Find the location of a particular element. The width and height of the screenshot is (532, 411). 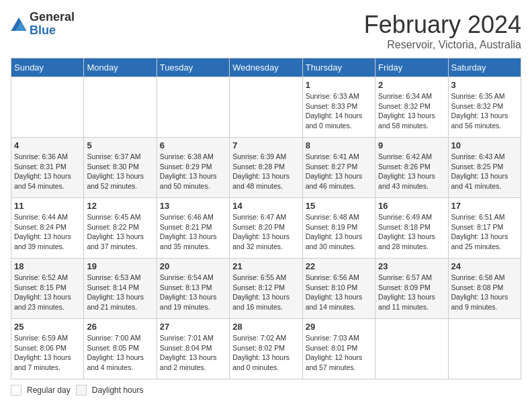

day-info: Sunrise: 6:59 AMSunset: 8:06 PMDaylight:… is located at coordinates (47, 353).